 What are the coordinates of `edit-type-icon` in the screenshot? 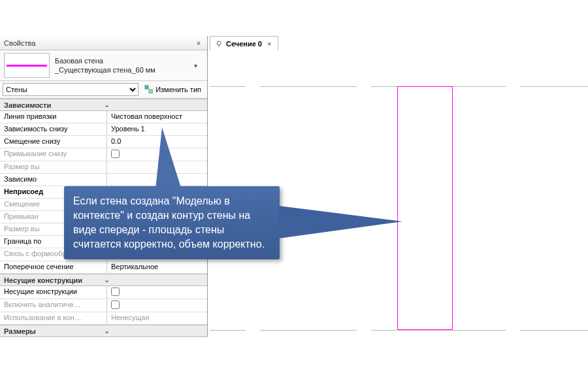 It's located at (149, 90).